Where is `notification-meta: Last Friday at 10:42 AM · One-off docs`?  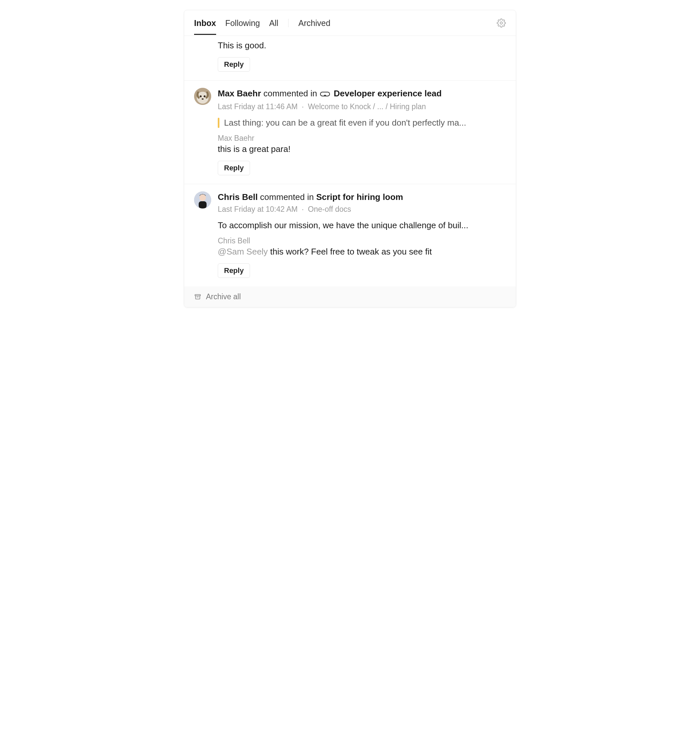
notification-meta: Last Friday at 10:42 AM · One-off docs is located at coordinates (362, 209).